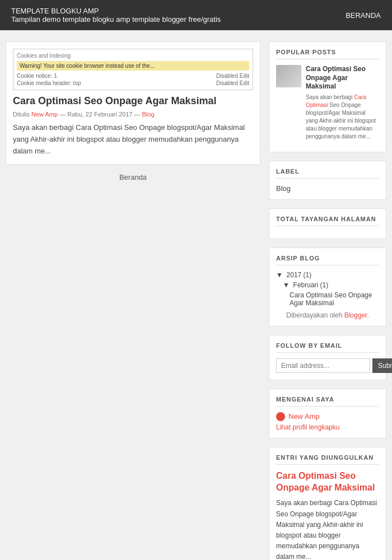  What do you see at coordinates (334, 299) in the screenshot?
I see `archive-post: Cara Optimasi Seo Onpage Agar Maksimal` at bounding box center [334, 299].